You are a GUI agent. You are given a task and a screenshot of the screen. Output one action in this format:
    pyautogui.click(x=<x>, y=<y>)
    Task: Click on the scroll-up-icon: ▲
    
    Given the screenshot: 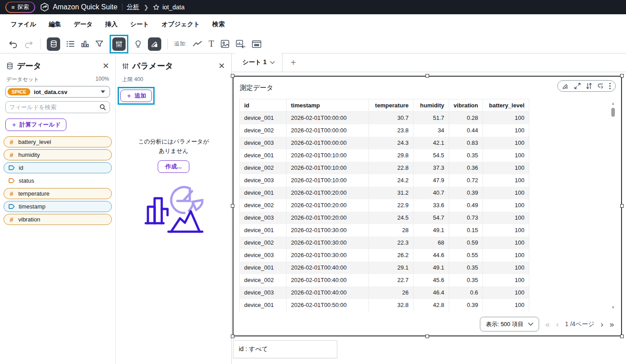 What is the action you would take?
    pyautogui.click(x=613, y=103)
    